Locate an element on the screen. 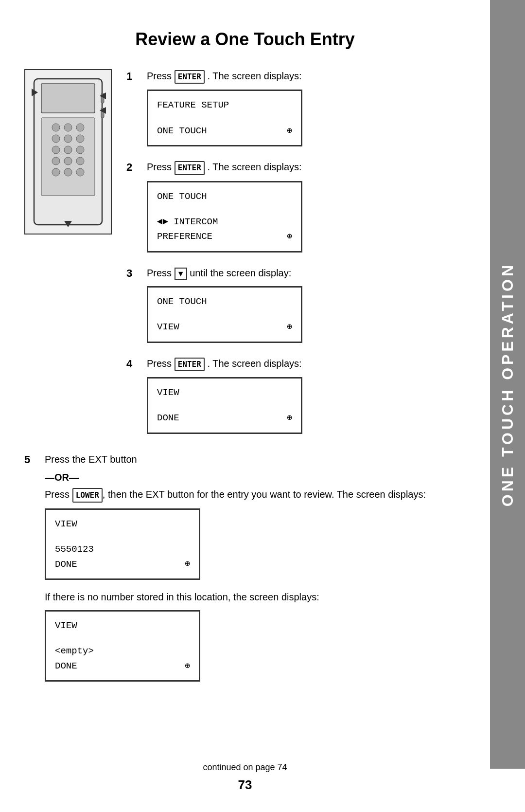  step-2-number: 2 is located at coordinates (133, 167).